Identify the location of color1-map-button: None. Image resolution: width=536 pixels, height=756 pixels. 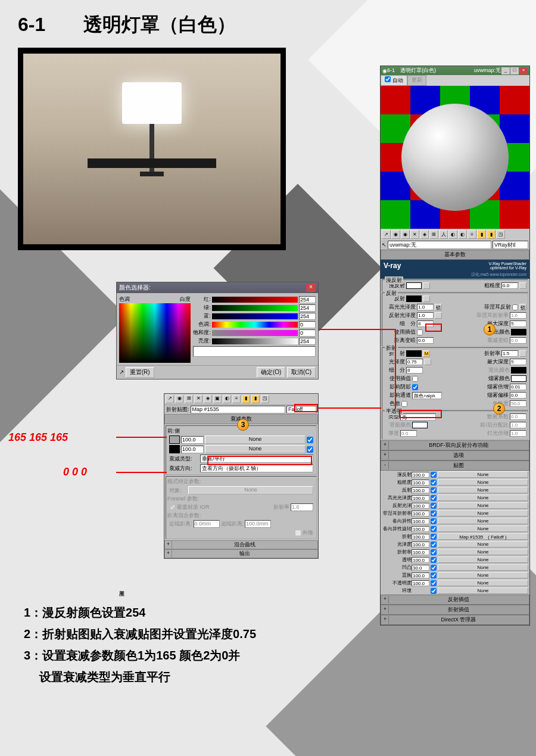
(255, 440).